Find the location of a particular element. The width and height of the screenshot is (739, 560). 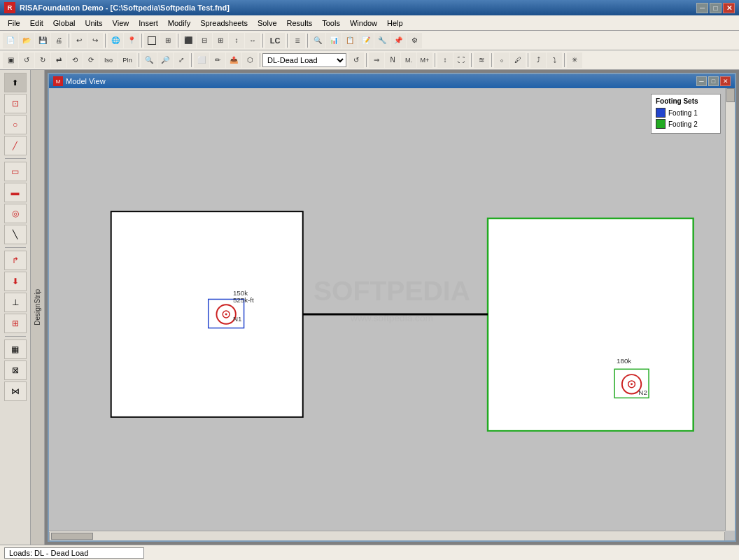

sidebar-diag: ╲ is located at coordinates (15, 234).